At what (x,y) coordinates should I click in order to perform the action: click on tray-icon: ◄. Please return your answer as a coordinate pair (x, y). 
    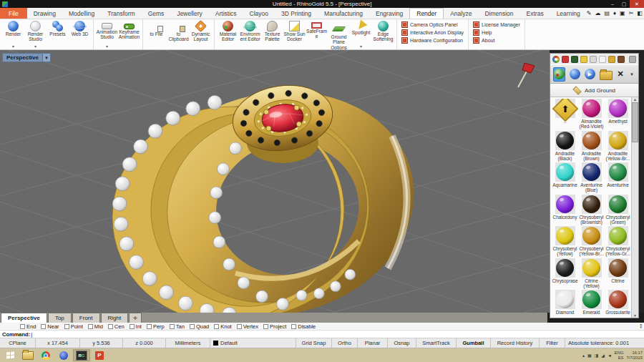
    Looking at the image, I should click on (610, 356).